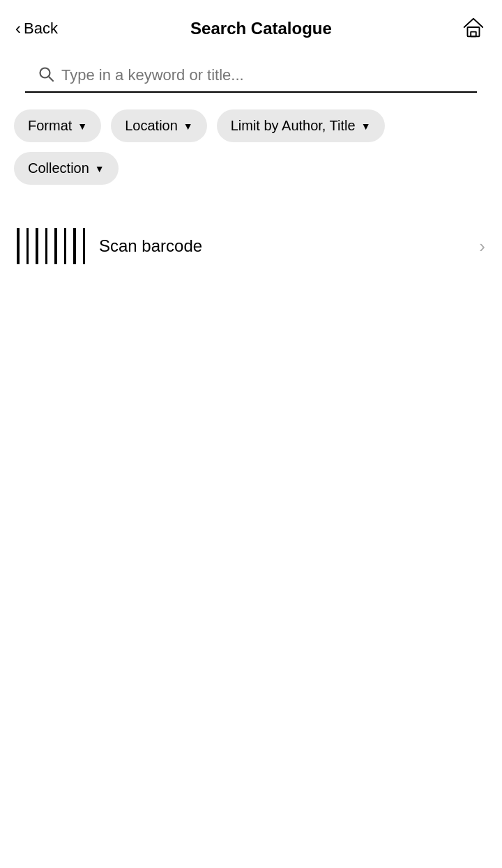 The height and width of the screenshot is (868, 502). Describe the element at coordinates (51, 246) in the screenshot. I see `barcode-icon` at that location.